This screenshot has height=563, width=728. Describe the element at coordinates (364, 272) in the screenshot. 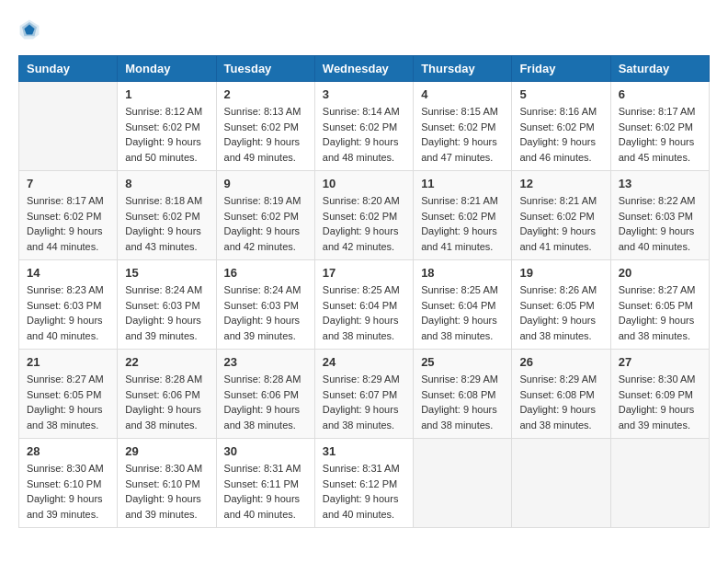

I see `day-number: 17` at that location.